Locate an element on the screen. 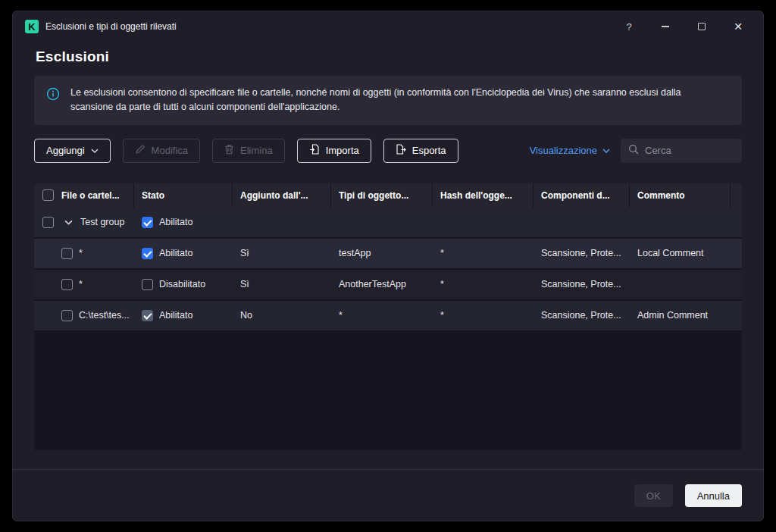 The height and width of the screenshot is (532, 776). info-banner: Le esclusioni consentono di specificare … is located at coordinates (388, 100).